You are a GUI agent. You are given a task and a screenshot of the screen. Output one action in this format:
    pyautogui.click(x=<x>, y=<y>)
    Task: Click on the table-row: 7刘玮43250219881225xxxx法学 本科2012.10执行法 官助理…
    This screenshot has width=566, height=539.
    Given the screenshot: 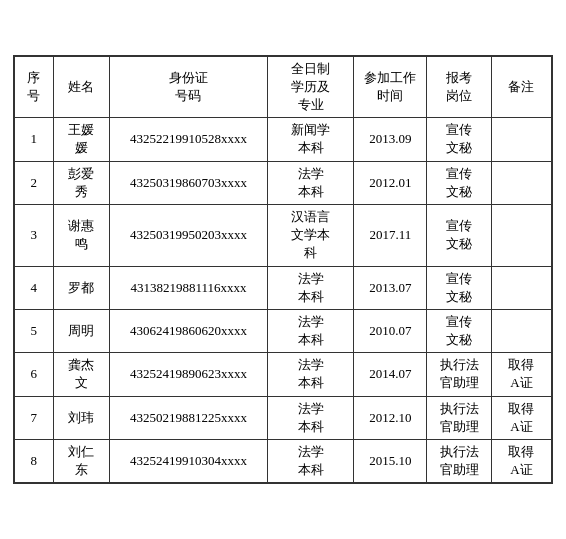 What is the action you would take?
    pyautogui.click(x=284, y=418)
    